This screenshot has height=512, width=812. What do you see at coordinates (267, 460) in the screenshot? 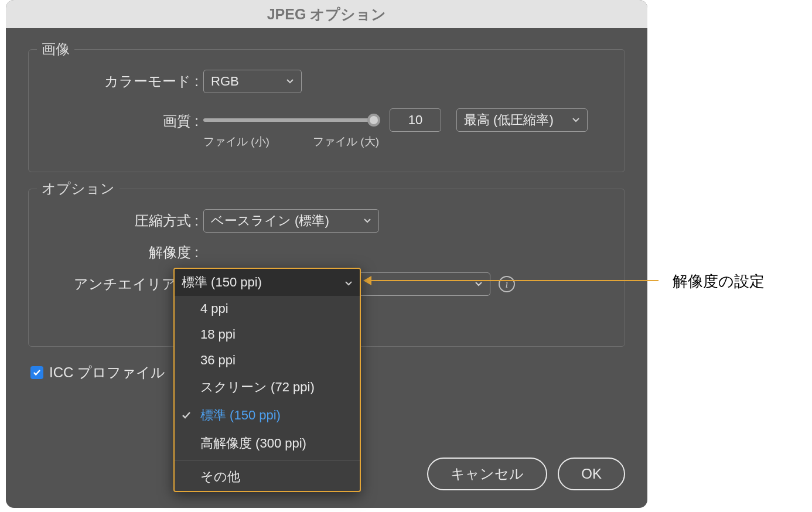
I see `menu-separator` at bounding box center [267, 460].